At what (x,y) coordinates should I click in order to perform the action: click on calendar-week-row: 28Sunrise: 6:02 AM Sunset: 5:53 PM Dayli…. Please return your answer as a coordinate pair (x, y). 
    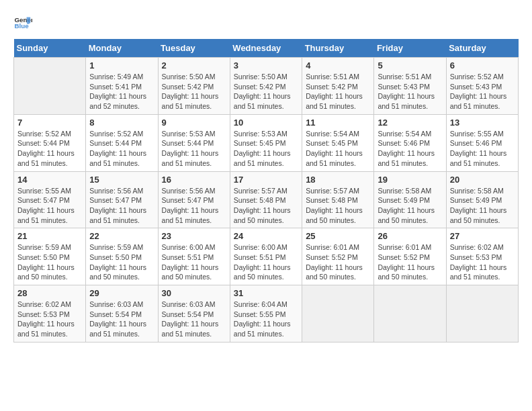
    Looking at the image, I should click on (266, 314).